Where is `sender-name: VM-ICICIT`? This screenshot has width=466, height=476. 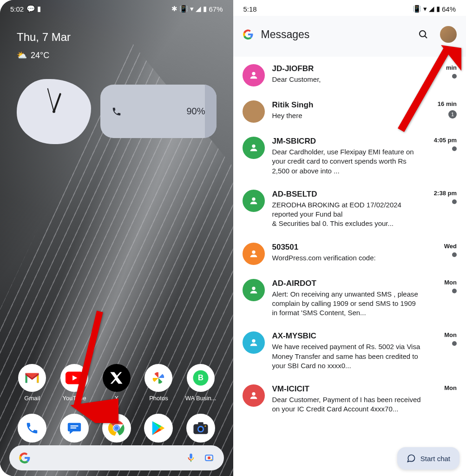 sender-name: VM-ICICIT is located at coordinates (348, 389).